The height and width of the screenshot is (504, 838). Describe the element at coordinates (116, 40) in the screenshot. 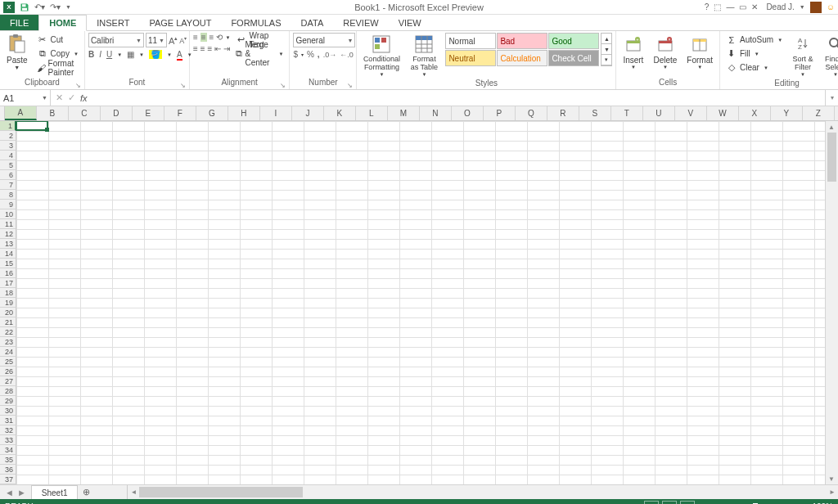

I see `font-name-combo: Calibri▼` at that location.